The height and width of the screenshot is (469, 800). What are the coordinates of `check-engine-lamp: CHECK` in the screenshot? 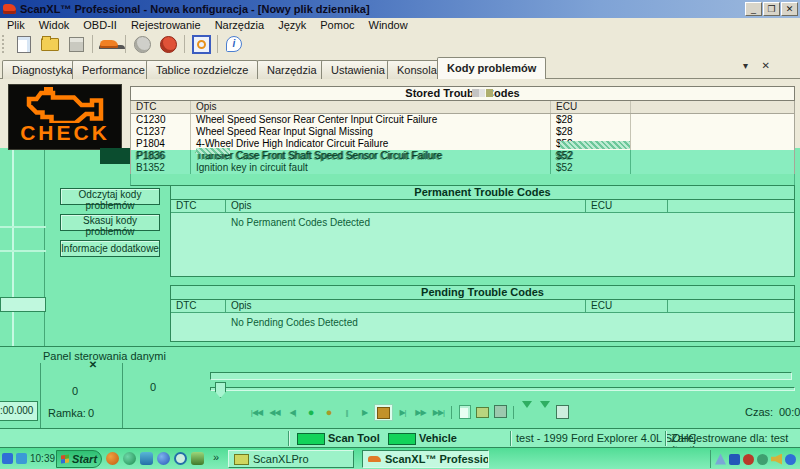 It's located at (65, 117).